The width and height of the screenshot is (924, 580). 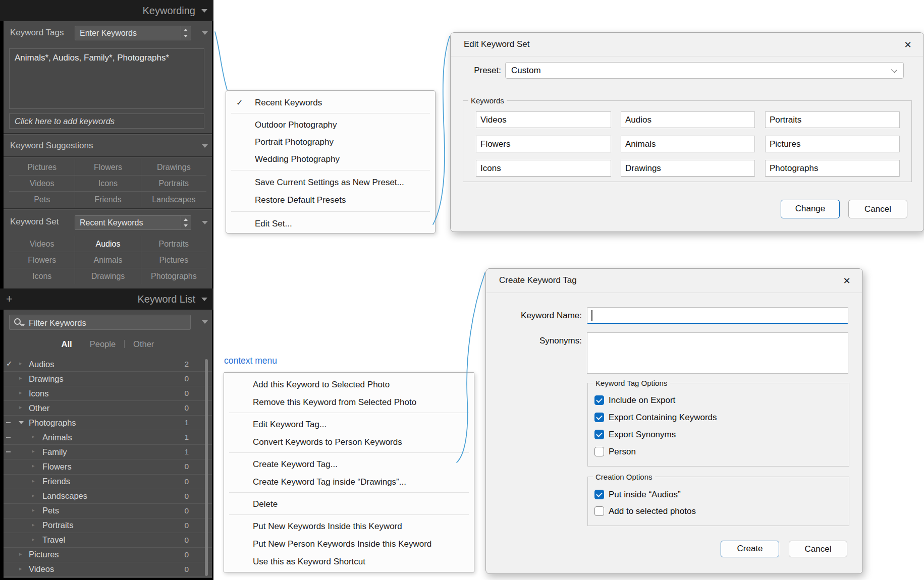 What do you see at coordinates (133, 33) in the screenshot?
I see `keyword-tags-dropdown: Enter Keywords` at bounding box center [133, 33].